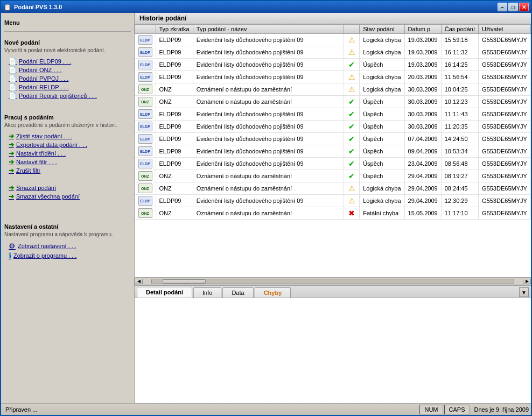  What do you see at coordinates (513, 7) in the screenshot?
I see `maximize-button: □` at bounding box center [513, 7].